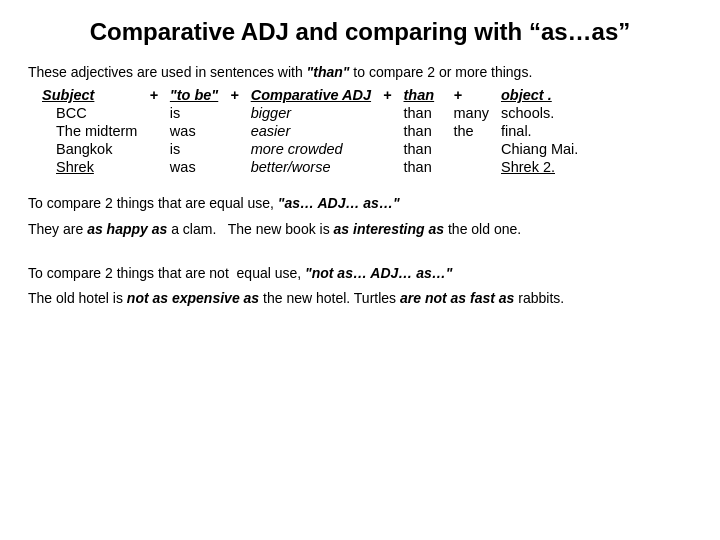 The width and height of the screenshot is (720, 540). I want to click on header-plus2: +, so click(236, 95).